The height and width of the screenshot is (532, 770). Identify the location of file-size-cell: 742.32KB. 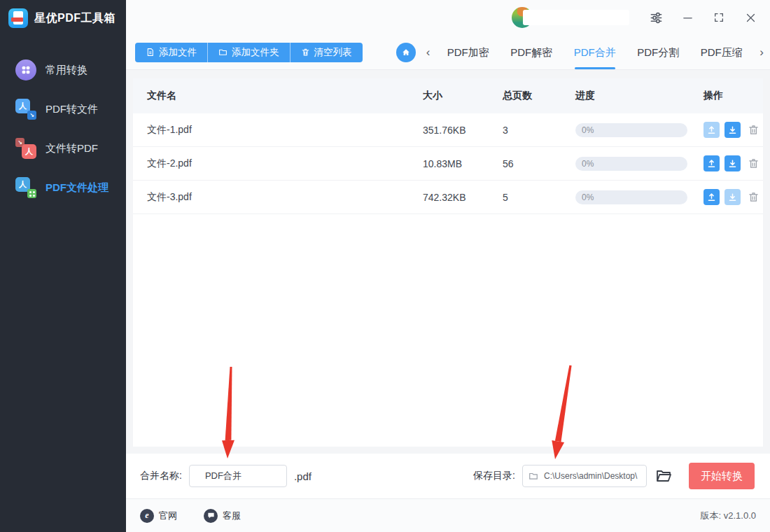
(463, 197).